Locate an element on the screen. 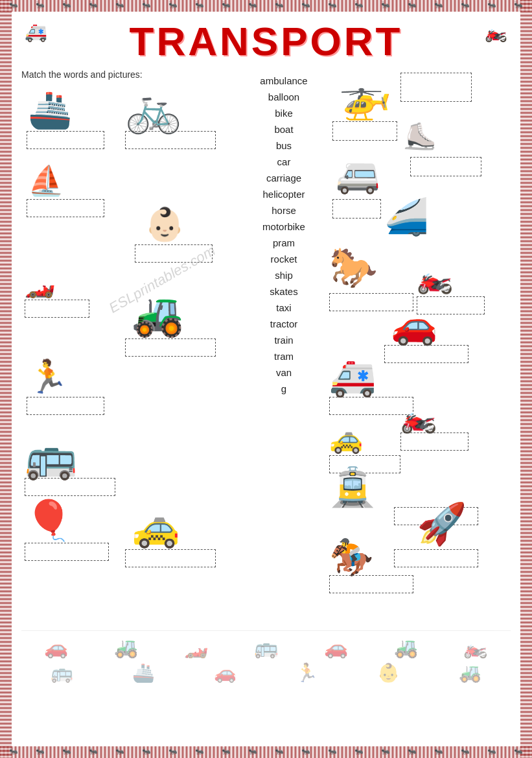  word-car: car is located at coordinates (284, 162).